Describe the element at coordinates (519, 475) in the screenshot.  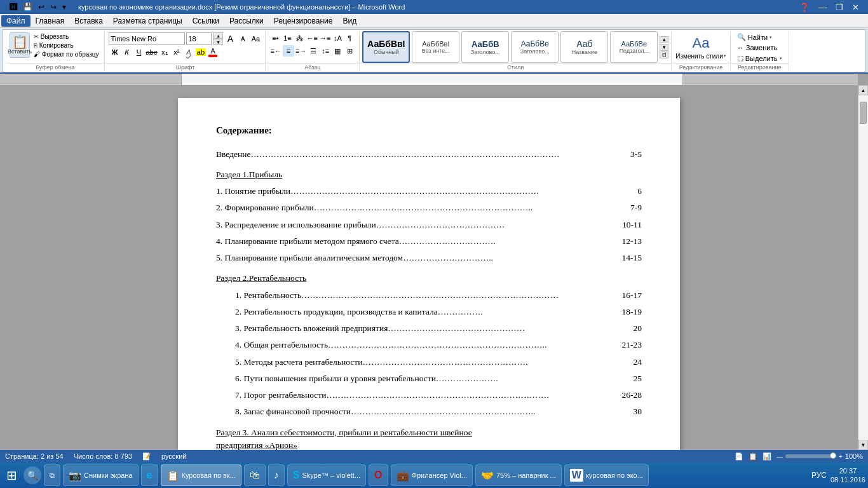
I see `partner-btn: 🤝 75% – напарник ...` at that location.